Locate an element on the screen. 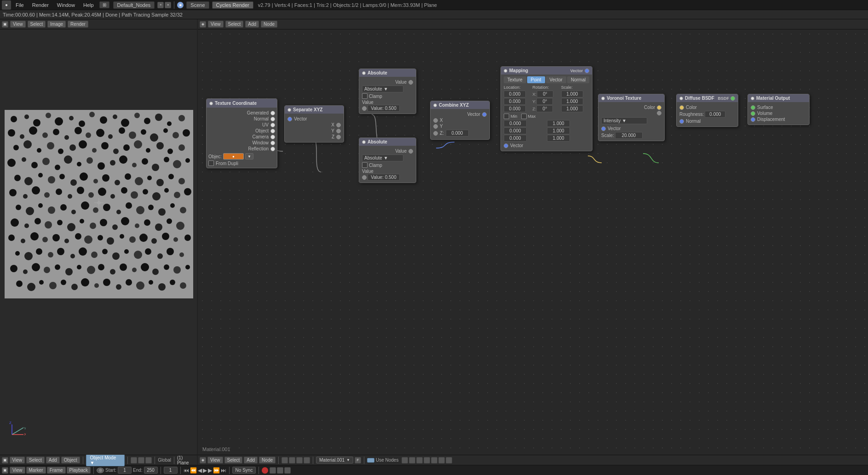 Image resolution: width=868 pixels, height=475 pixels. node-material-output: Material Output Surface Volume Displacem… is located at coordinates (778, 109).